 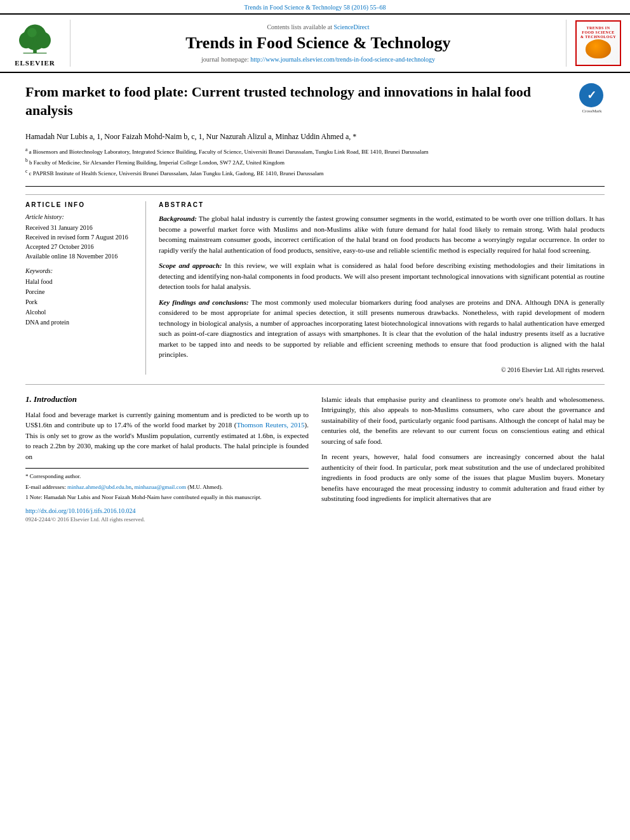 I want to click on journal-header-center: Contents lists available at ScienceDirec…, so click(x=318, y=43).